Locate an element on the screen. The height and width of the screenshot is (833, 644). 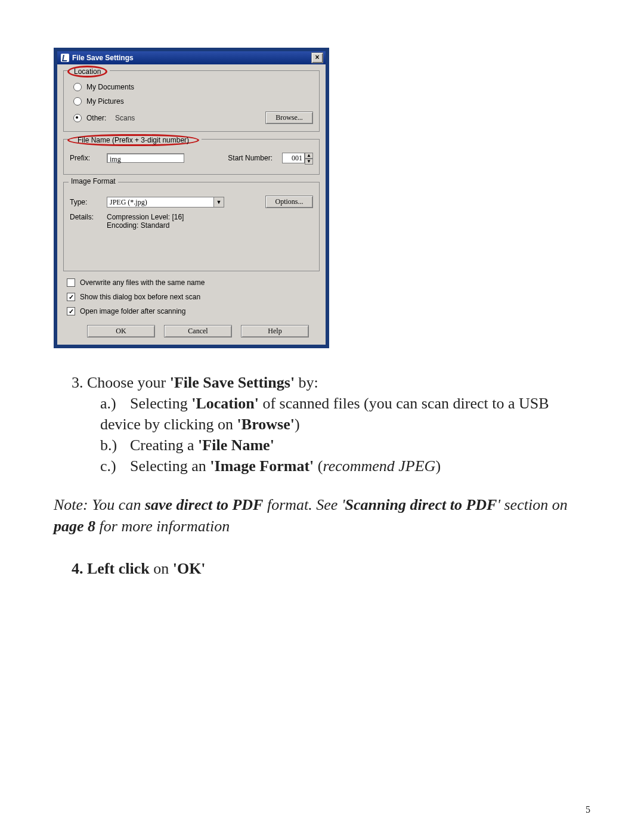
text: 'OK' is located at coordinates (190, 569).